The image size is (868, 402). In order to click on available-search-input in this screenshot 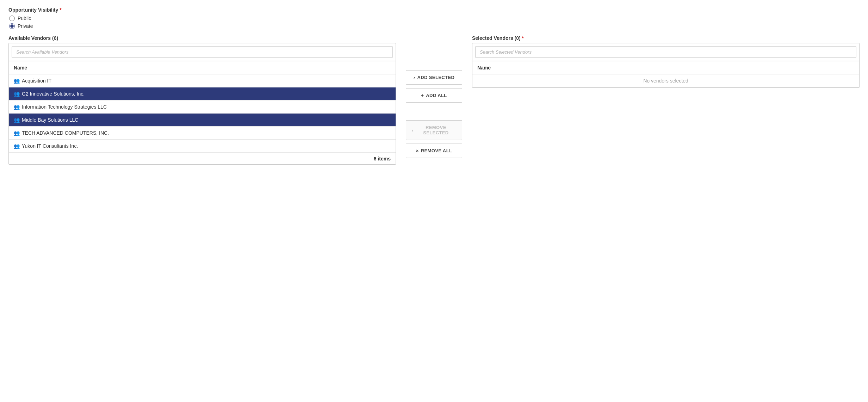, I will do `click(202, 52)`.